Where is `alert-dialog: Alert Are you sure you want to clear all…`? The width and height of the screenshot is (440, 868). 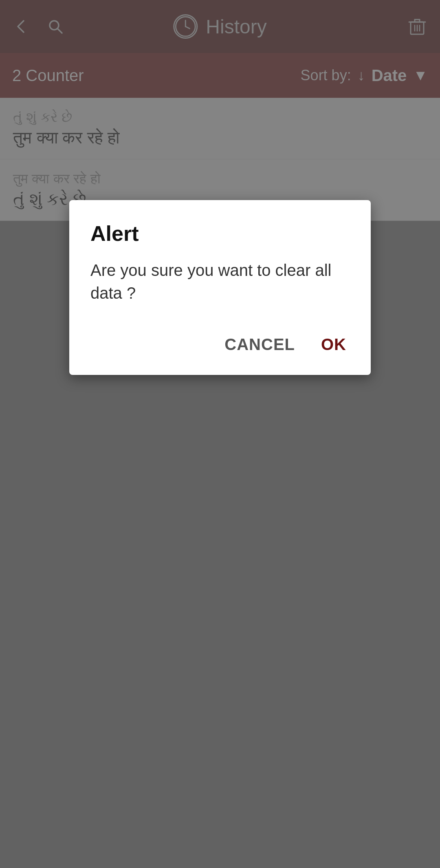 alert-dialog: Alert Are you sure you want to clear all… is located at coordinates (220, 288).